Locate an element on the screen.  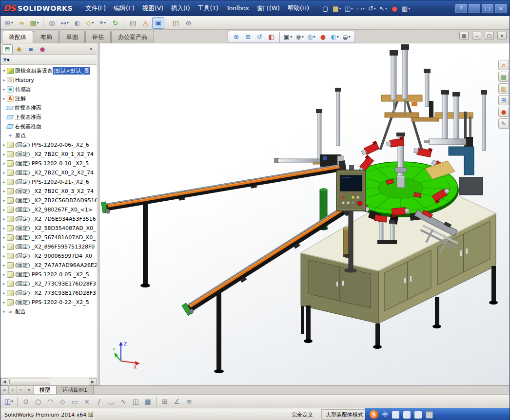
linear-component-pattern-icon: ▦▾ is located at coordinates (34, 23).